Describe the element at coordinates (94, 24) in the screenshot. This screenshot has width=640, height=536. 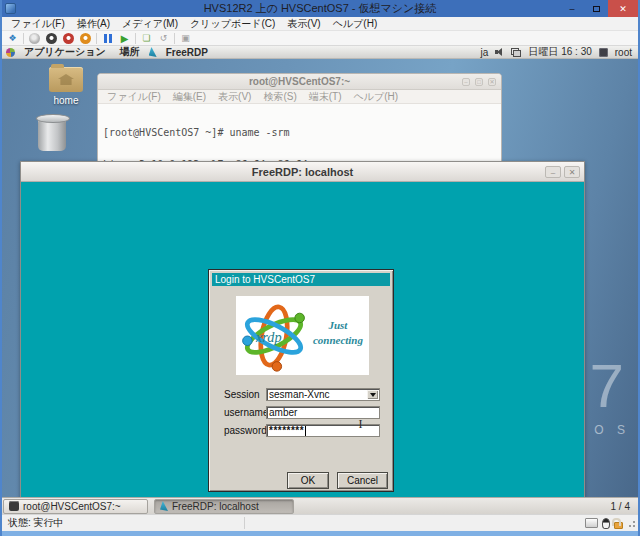
I see `menu-action: 操作(A)` at that location.